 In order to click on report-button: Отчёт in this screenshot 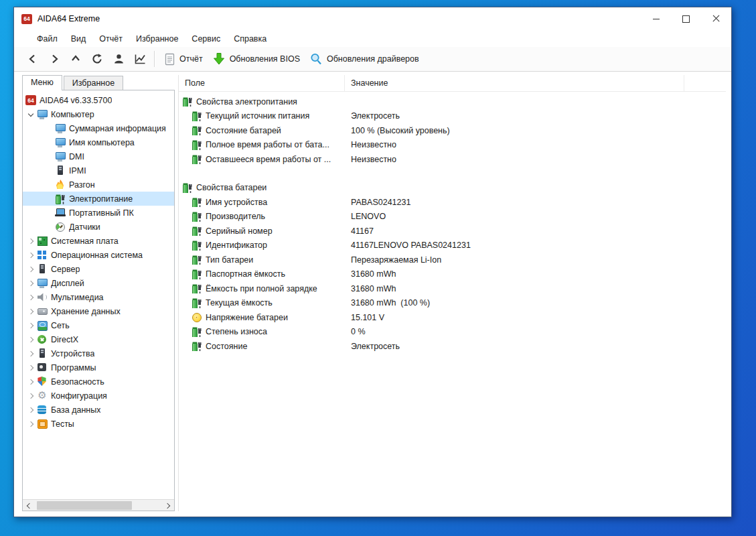, I will do `click(183, 59)`.